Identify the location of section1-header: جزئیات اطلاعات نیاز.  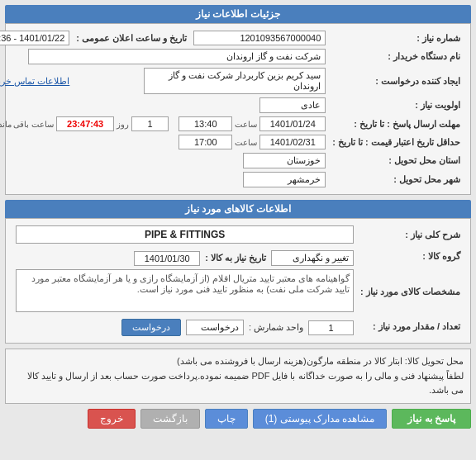
(238, 14).